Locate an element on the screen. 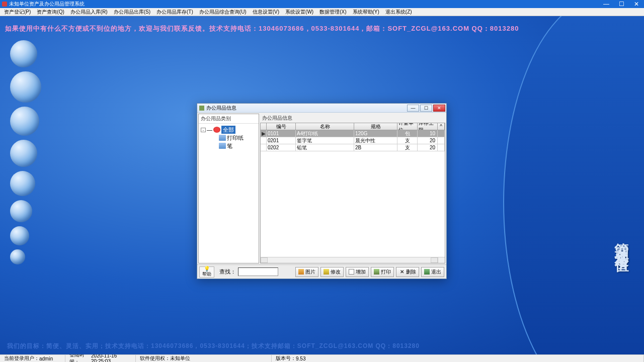 This screenshot has width=644, height=362. category-tree: - — 全部 打印纸 笔 is located at coordinates (228, 138).